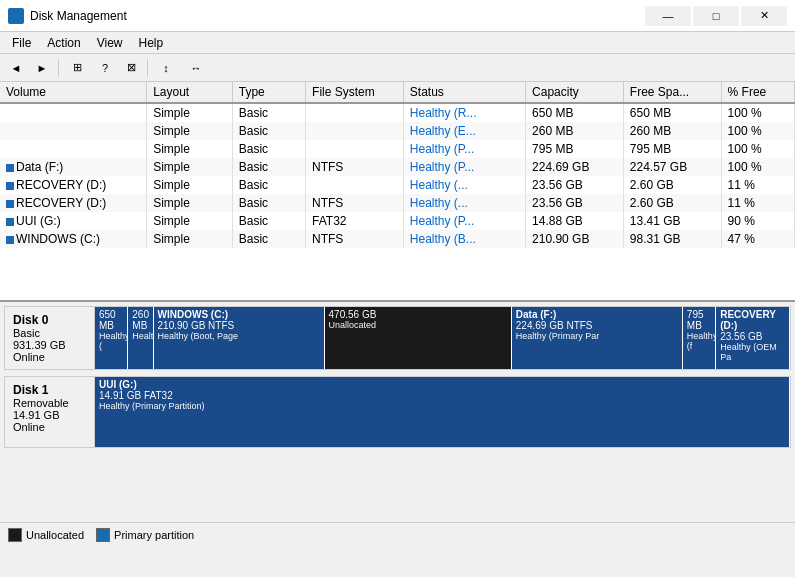 The image size is (795, 577). What do you see at coordinates (464, 112) in the screenshot?
I see `cell-status: Healthy (R...` at bounding box center [464, 112].